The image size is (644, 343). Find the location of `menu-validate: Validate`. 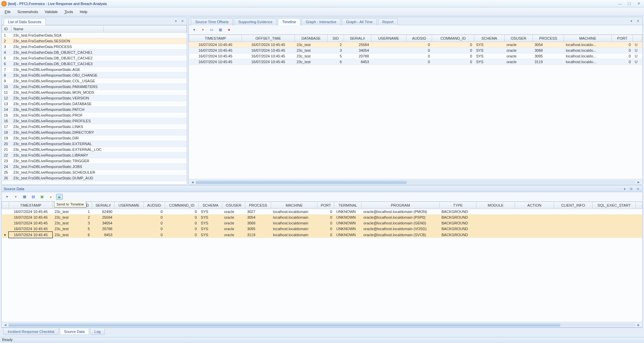

menu-validate: Validate is located at coordinates (51, 12).